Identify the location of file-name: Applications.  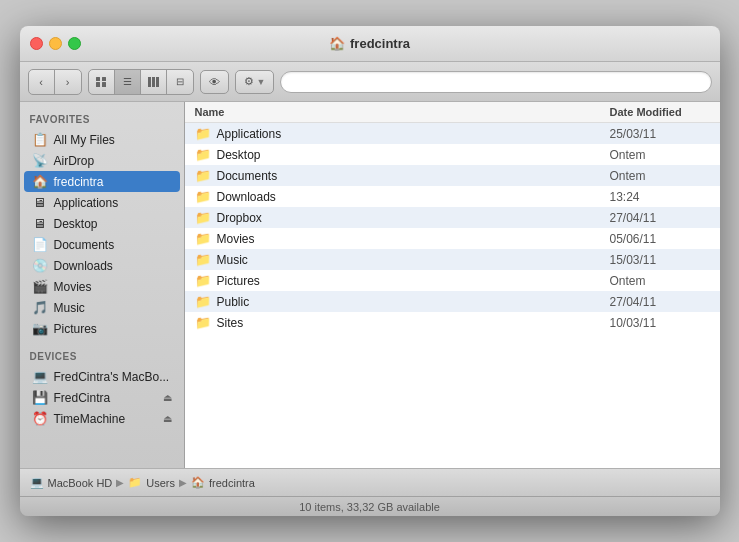
(414, 134).